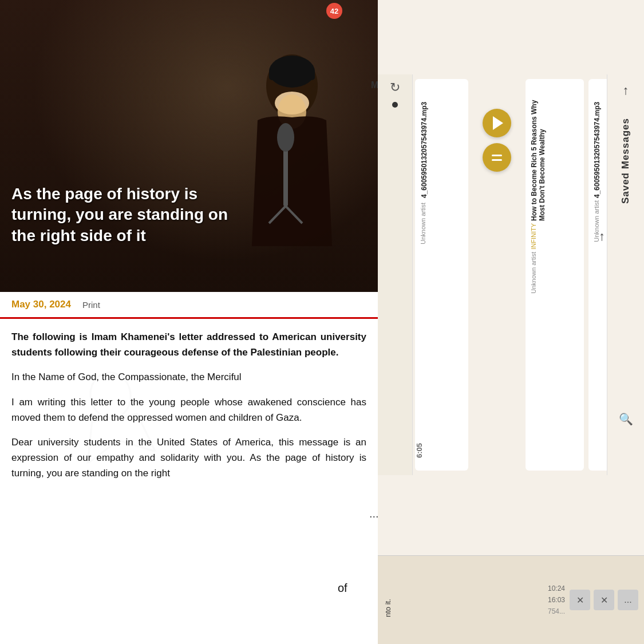 The image size is (644, 644). What do you see at coordinates (395, 88) in the screenshot?
I see `refresh-icon: ↻` at bounding box center [395, 88].